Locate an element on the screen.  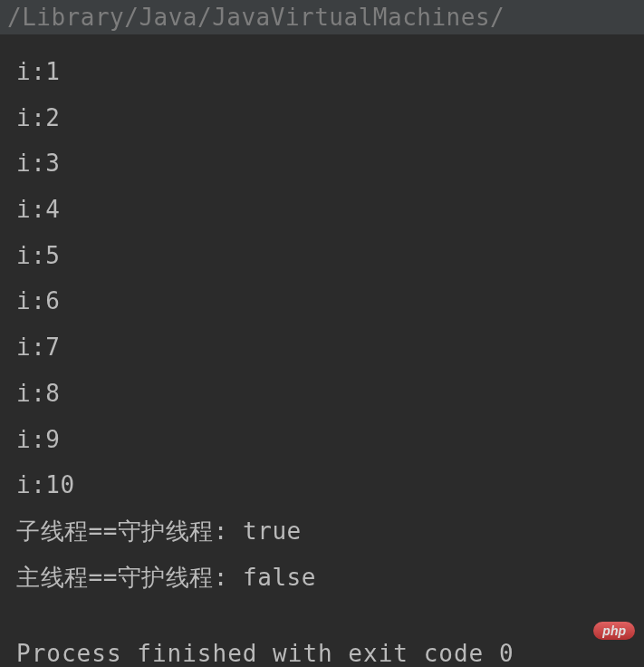
output-line: i:3 is located at coordinates (326, 163).